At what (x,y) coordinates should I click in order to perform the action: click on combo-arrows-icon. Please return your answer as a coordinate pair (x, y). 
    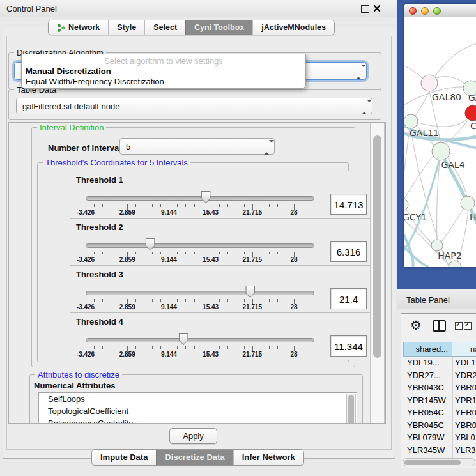
    Looking at the image, I should click on (364, 106).